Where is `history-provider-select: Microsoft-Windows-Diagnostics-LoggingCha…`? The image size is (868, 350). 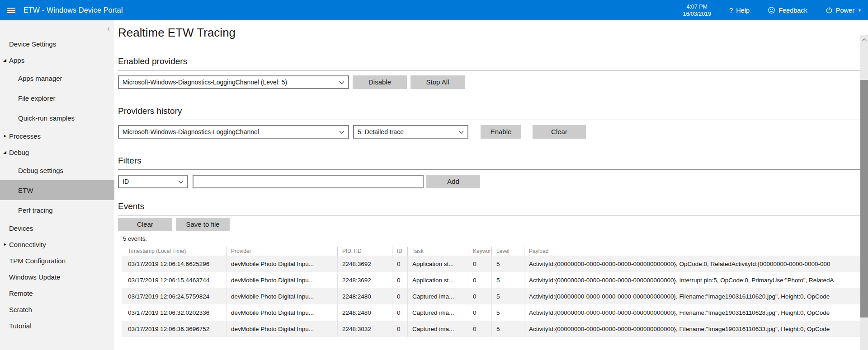
history-provider-select: Microsoft-Windows-Diagnostics-LoggingCha… is located at coordinates (233, 132).